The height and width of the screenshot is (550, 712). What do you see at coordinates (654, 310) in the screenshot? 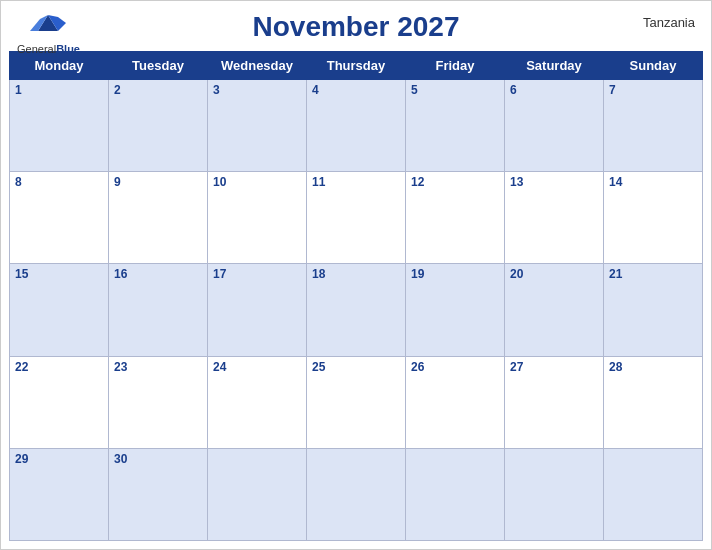
I see `calendar-day-cell: 21` at bounding box center [654, 310].